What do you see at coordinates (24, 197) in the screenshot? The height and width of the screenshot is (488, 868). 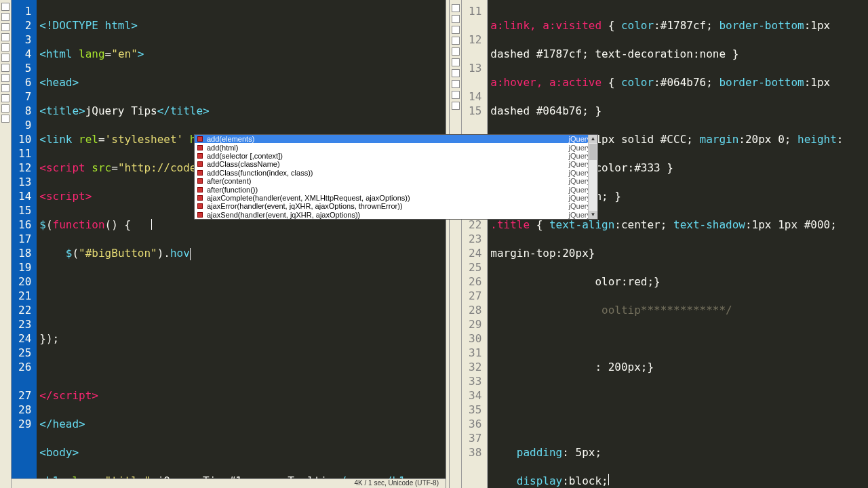 I see `line-number: 14` at bounding box center [24, 197].